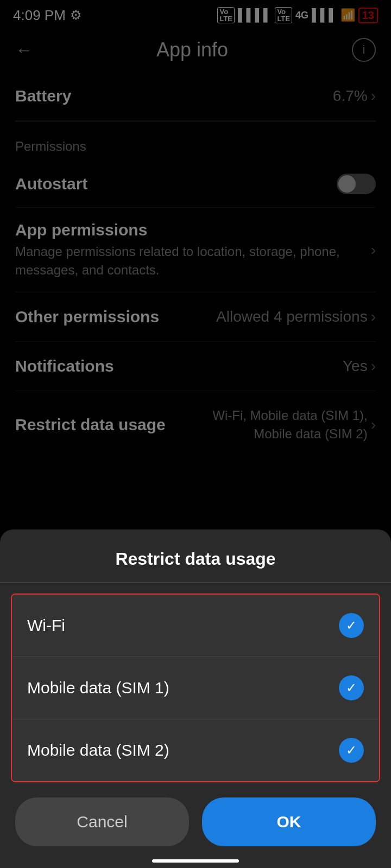 Image resolution: width=391 pixels, height=868 pixels. Describe the element at coordinates (195, 688) in the screenshot. I see `sim1-option-item: Mobile data (SIM 1) ✓` at that location.